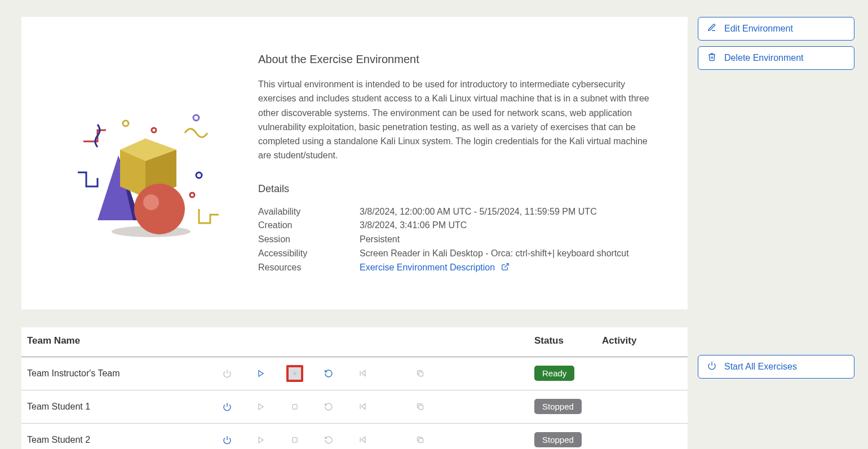 This screenshot has height=449, width=868. I want to click on creation-value: 3/8/2024, 3:41:06 PM UTC, so click(510, 225).